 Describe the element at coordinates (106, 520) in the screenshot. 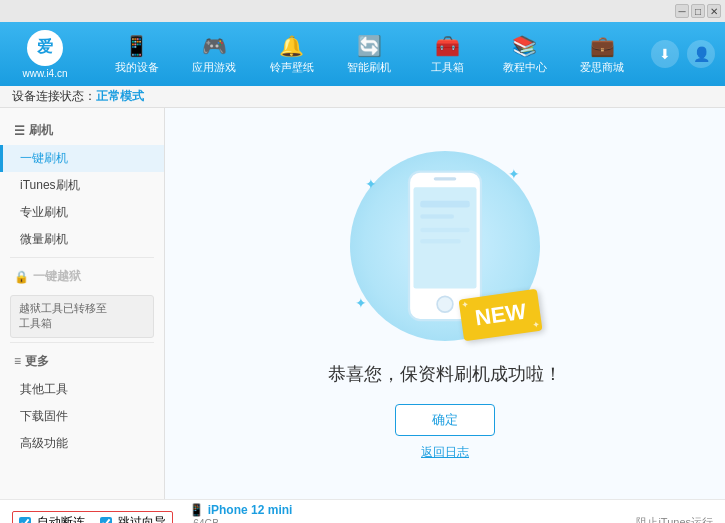

I see `skip-wizard-checkbox` at that location.